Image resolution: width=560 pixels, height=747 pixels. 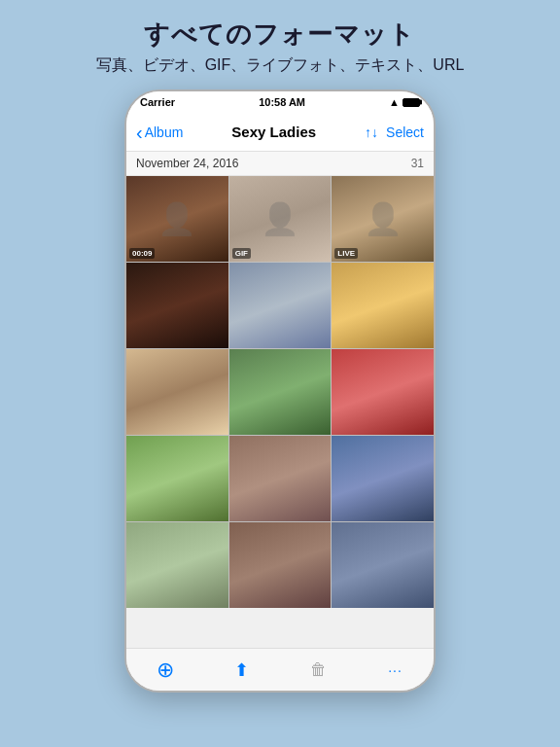 What do you see at coordinates (404, 102) in the screenshot?
I see `status-icons: ▲` at bounding box center [404, 102].